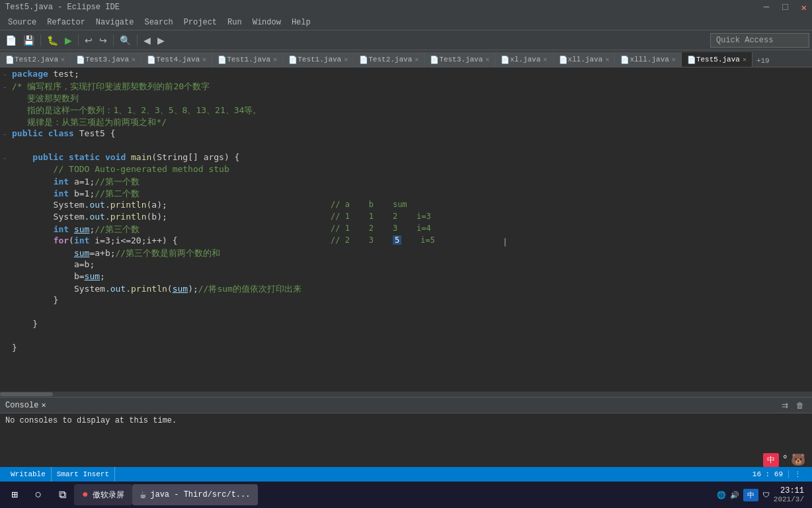 The image size is (812, 508). Describe the element at coordinates (406, 474) in the screenshot. I see `status-bar: Writable Smart Insert 16 : 69 ⋮ 中 ° 🐻` at that location.